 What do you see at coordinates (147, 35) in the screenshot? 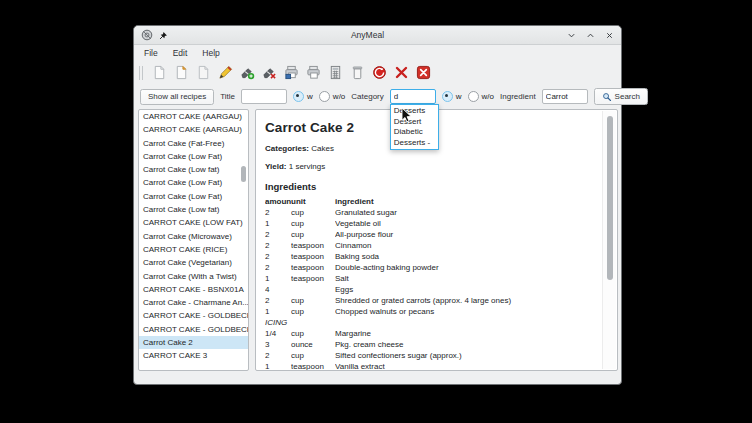
I see `app-icon` at bounding box center [147, 35].